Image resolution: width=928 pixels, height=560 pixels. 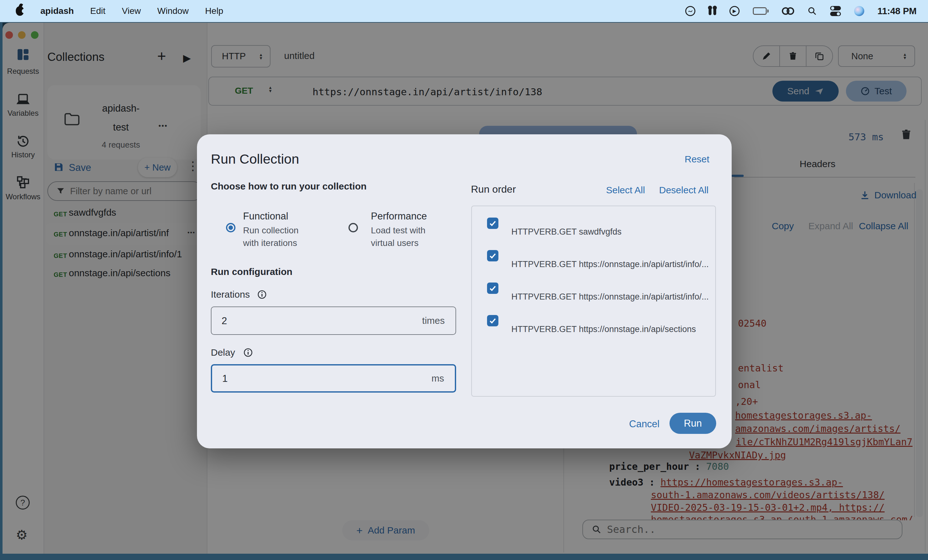 I want to click on cancel-button: Cancel, so click(x=644, y=424).